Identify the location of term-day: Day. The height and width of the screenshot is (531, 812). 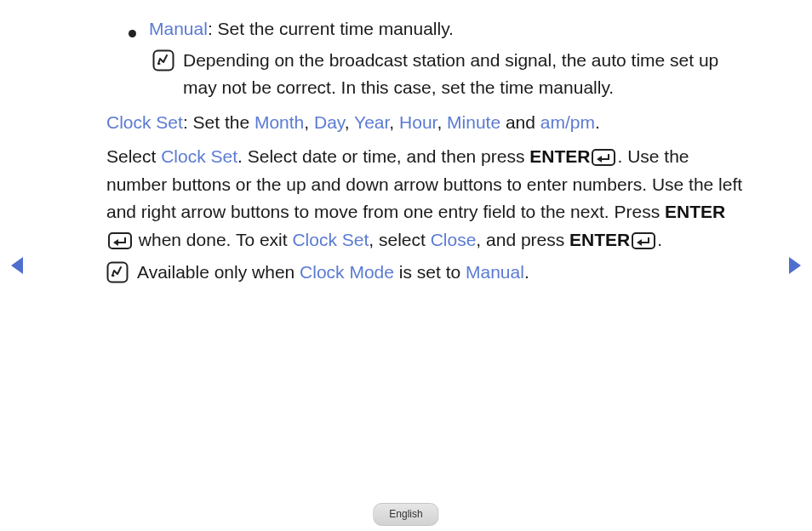
(329, 123).